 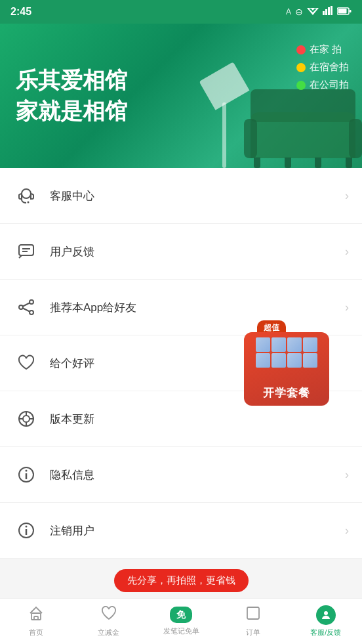 What do you see at coordinates (181, 614) in the screenshot?
I see `notebook-special-icon: 免` at bounding box center [181, 614].